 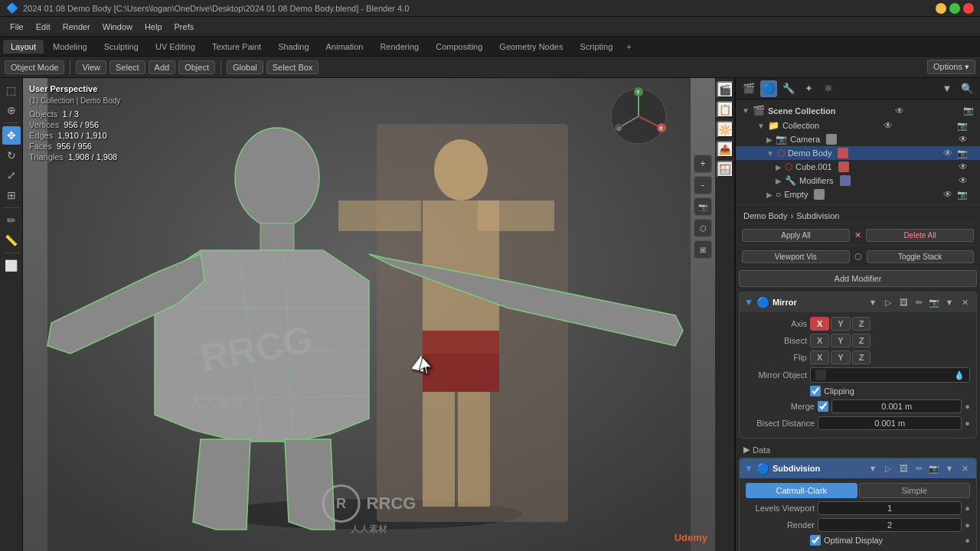 I want to click on toggle-stack-button: Toggle Stack, so click(x=920, y=257).